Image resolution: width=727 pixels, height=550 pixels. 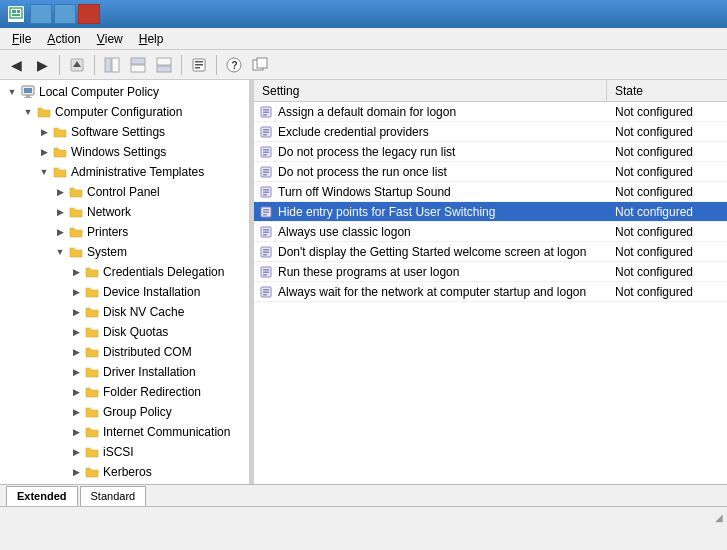 What do you see at coordinates (124, 172) in the screenshot?
I see `tree-item-administrative-templates: ▼Administrative Templates` at bounding box center [124, 172].